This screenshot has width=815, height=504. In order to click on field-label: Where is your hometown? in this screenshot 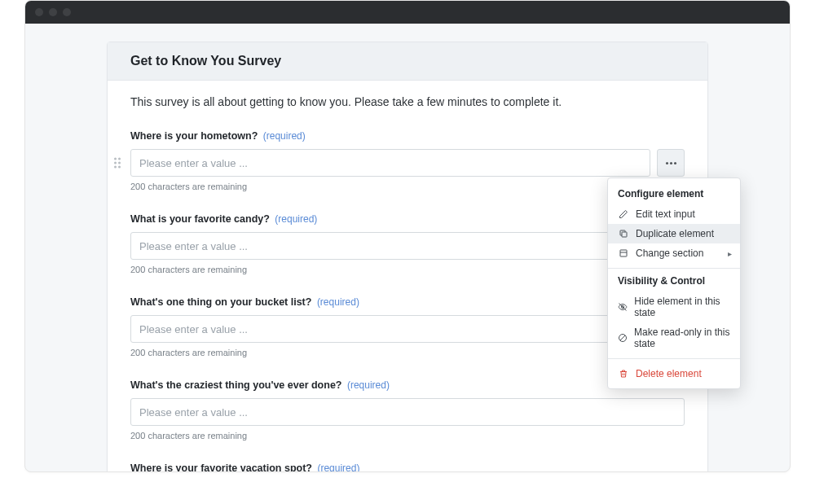, I will do `click(194, 136)`.